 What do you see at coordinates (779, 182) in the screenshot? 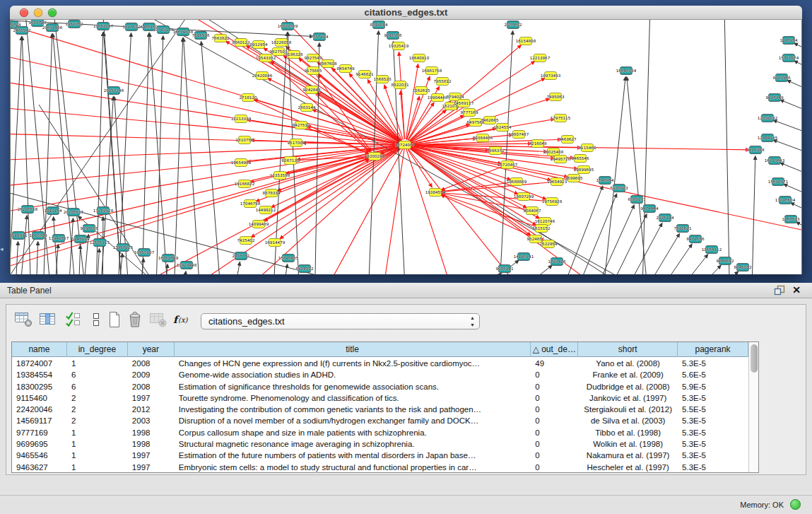
I see `graph-node-label: 15692971` at bounding box center [779, 182].